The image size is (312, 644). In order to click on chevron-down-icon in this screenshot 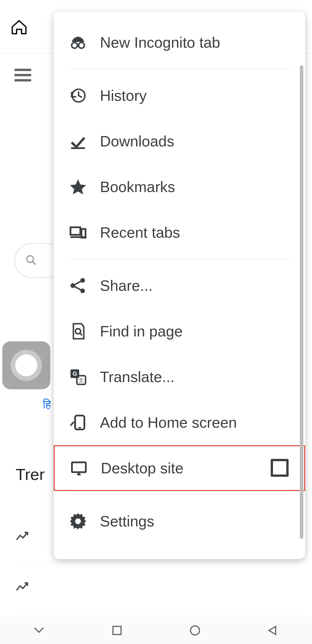, I will do `click(39, 630)`.